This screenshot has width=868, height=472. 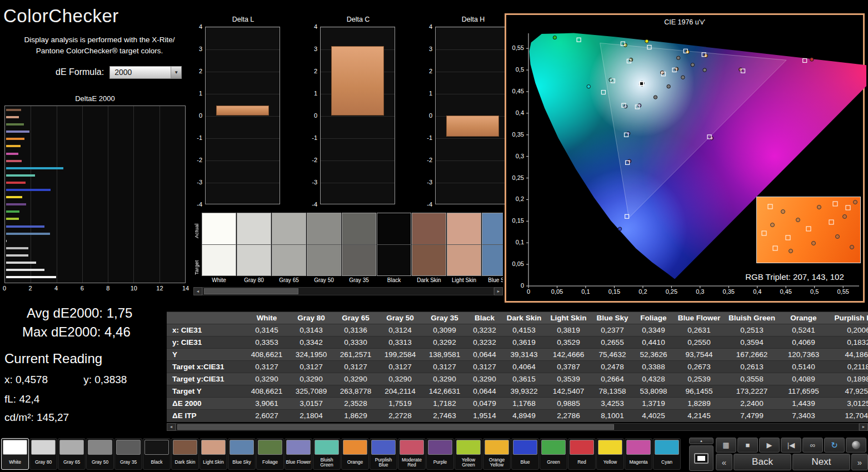 What do you see at coordinates (213, 454) in the screenshot?
I see `patch-button-light-skin: Light Skin` at bounding box center [213, 454].